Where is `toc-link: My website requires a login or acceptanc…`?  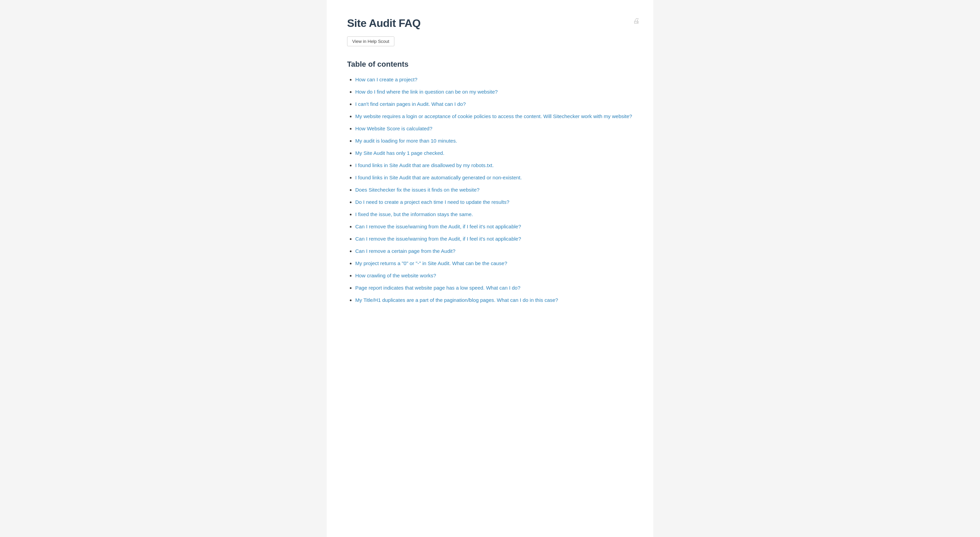 toc-link: My website requires a login or acceptanc… is located at coordinates (494, 116).